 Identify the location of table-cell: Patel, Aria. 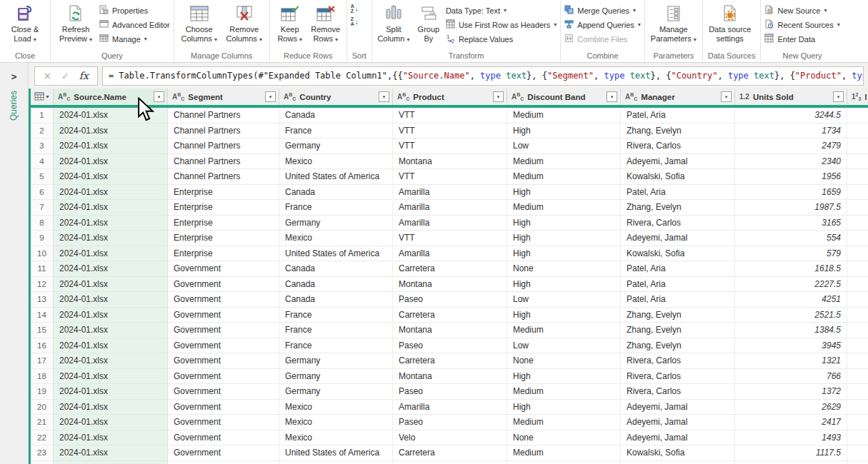
(678, 285).